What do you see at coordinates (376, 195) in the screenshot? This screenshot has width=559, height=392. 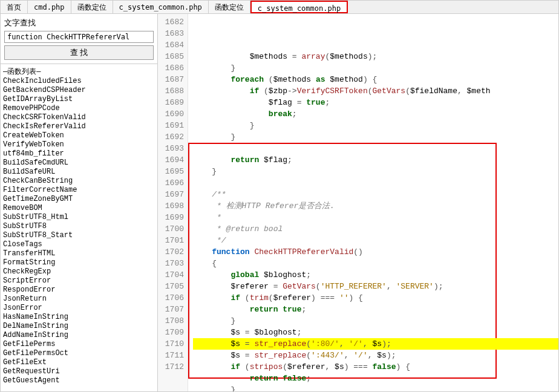 I see `code-line: /**` at bounding box center [376, 195].